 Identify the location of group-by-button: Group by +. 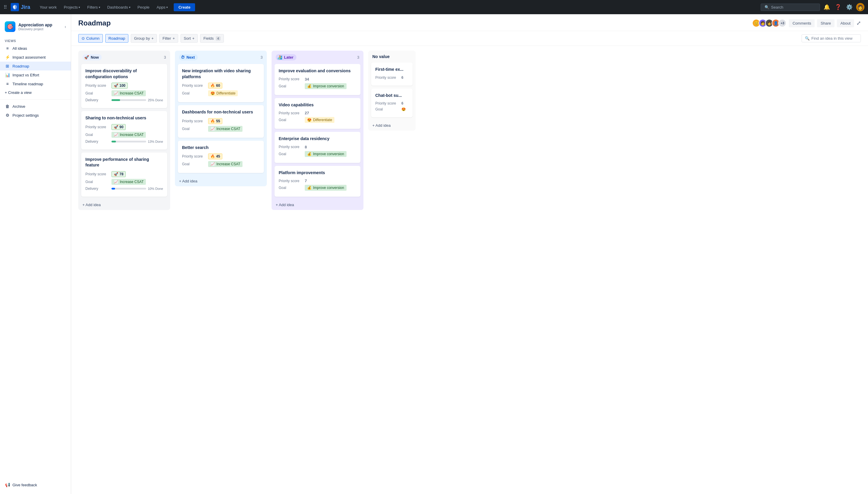
(144, 38).